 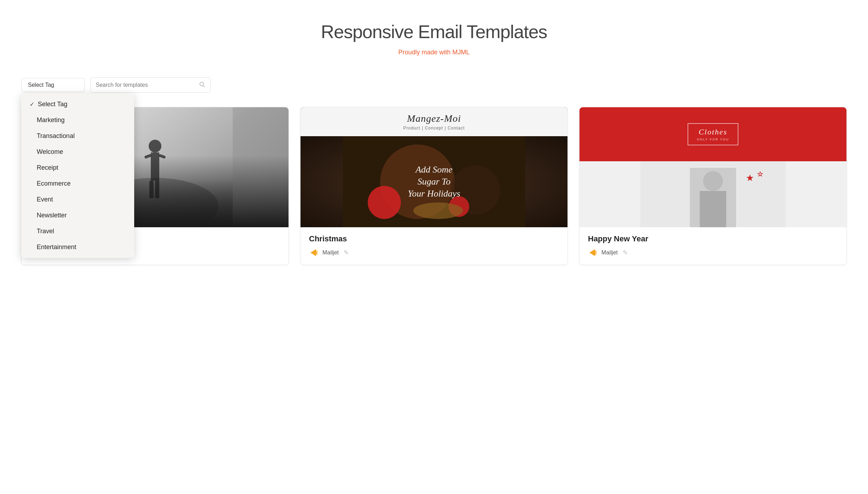 What do you see at coordinates (434, 52) in the screenshot?
I see `page-subtitle: Proudly made with MJML` at bounding box center [434, 52].